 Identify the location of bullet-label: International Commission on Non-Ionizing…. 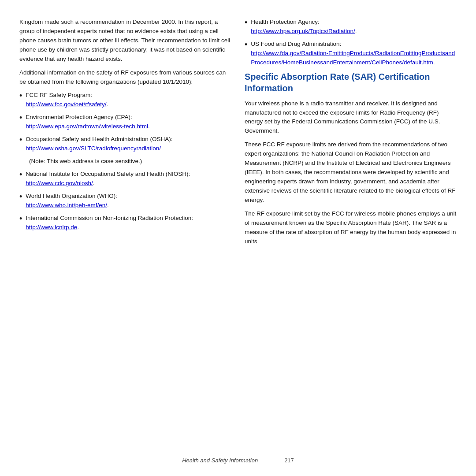
(109, 218).